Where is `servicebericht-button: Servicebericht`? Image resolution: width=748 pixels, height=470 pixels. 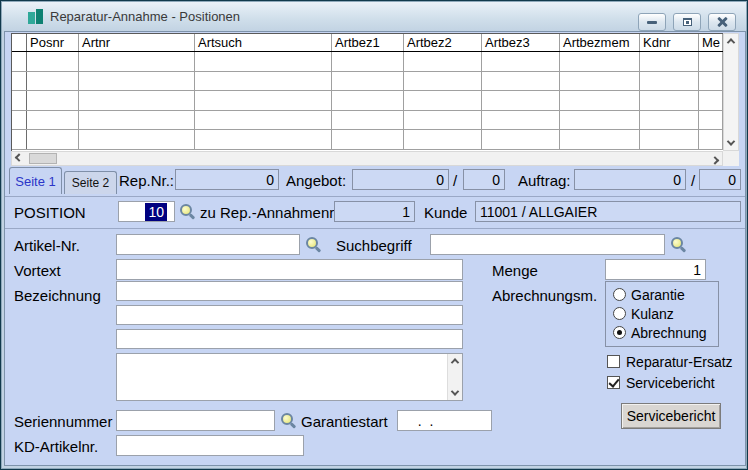 servicebericht-button: Servicebericht is located at coordinates (671, 416).